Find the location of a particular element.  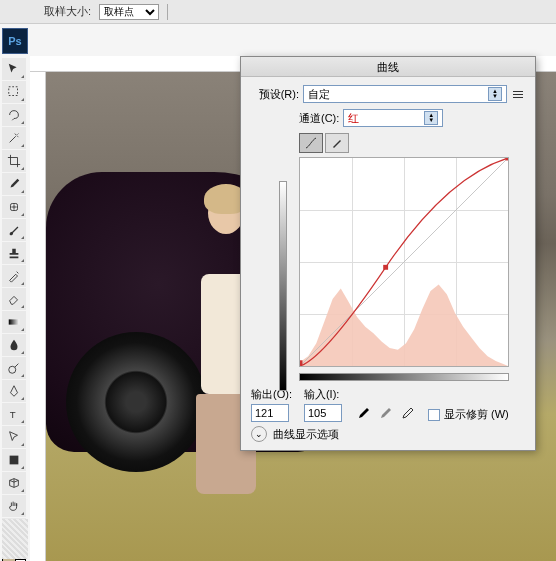

preset-select: 自定 ▲▼ is located at coordinates (405, 94).